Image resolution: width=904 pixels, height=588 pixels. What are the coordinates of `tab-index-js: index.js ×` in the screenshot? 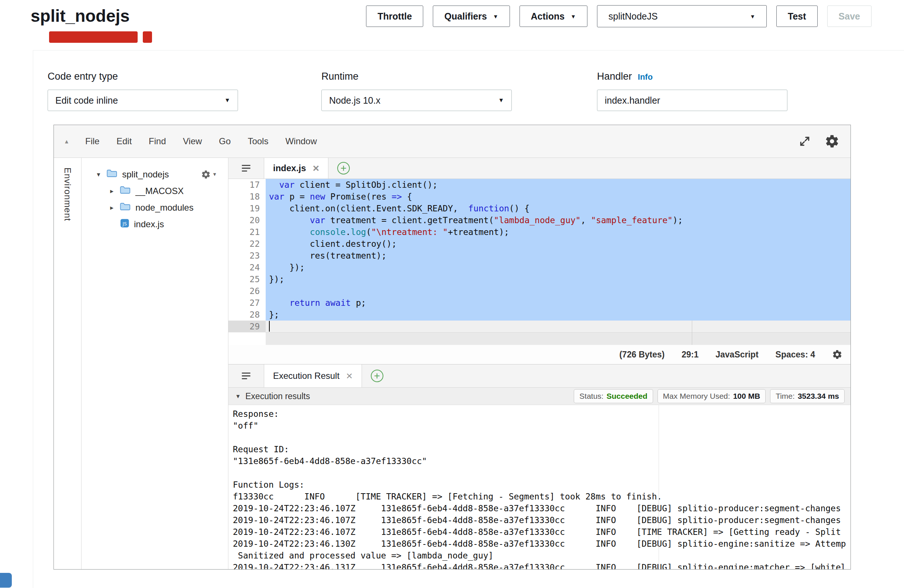 It's located at (296, 168).